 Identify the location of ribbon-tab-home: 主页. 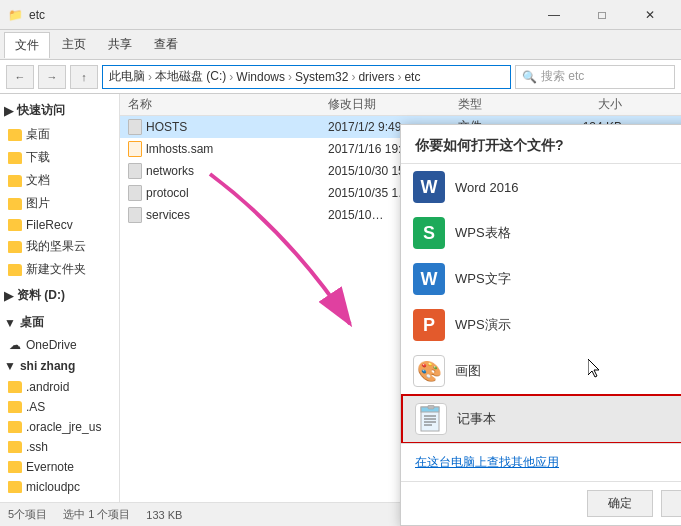
(74, 44).